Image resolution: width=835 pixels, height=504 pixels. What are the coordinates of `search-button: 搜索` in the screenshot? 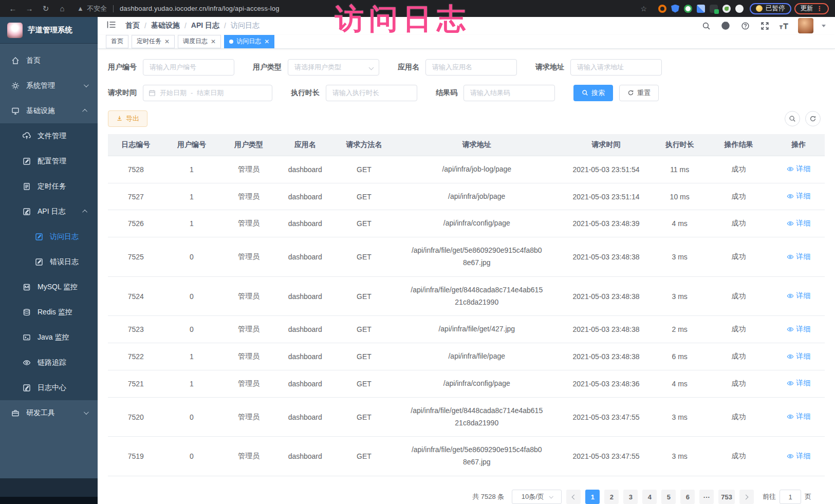 It's located at (593, 93).